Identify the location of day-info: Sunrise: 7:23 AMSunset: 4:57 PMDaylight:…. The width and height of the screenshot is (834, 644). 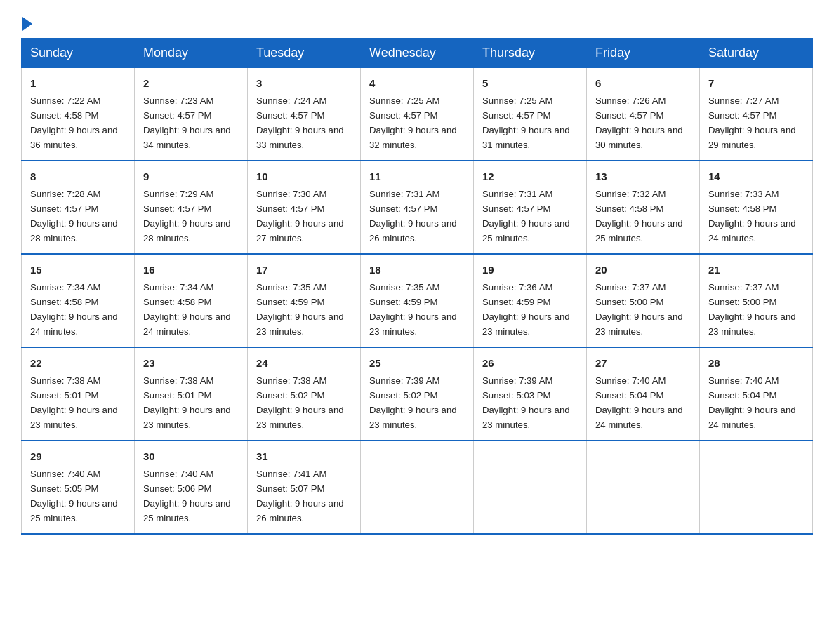
(187, 123).